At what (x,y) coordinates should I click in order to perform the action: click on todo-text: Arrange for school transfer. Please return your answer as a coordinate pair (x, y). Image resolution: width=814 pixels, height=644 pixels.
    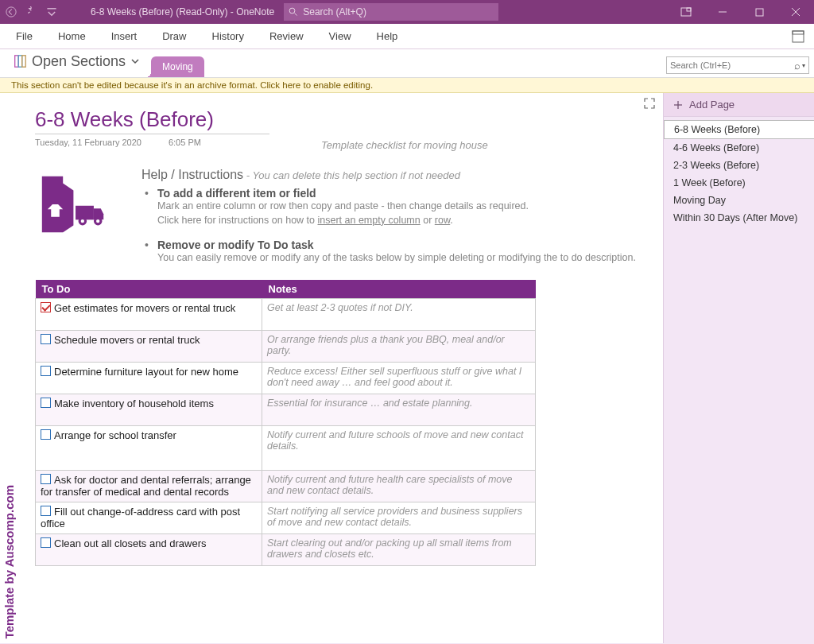
    Looking at the image, I should click on (115, 436).